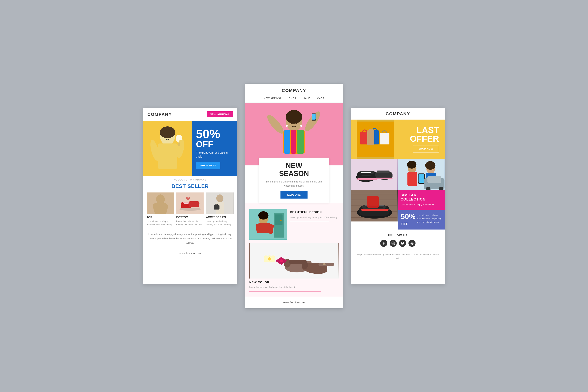 This screenshot has height=392, width=588. Describe the element at coordinates (294, 261) in the screenshot. I see `card2-newcolor-image` at that location.